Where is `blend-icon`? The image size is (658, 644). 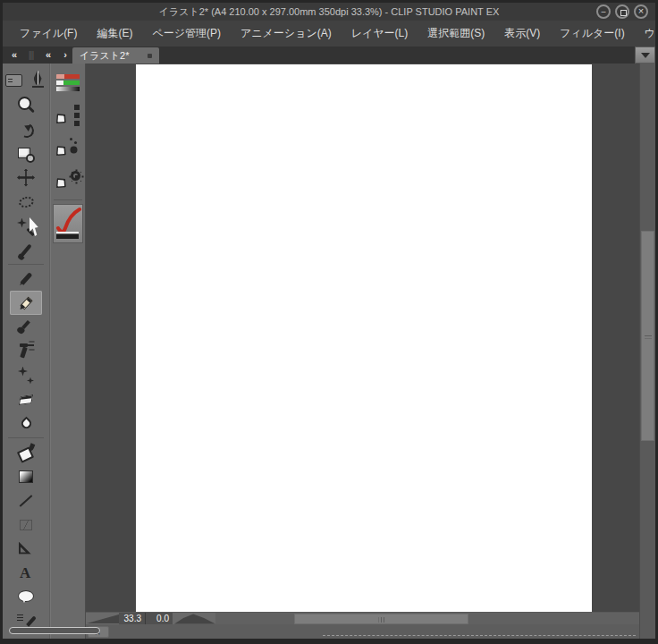
blend-icon is located at coordinates (26, 424).